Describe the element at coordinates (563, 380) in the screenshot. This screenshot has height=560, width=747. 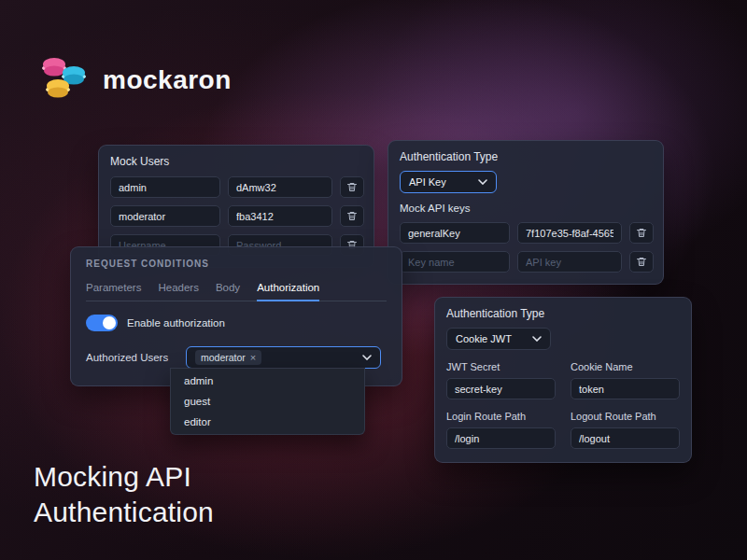
I see `cookie-jwt-auth-panel: Authentication Type Cookie JWT JWT Secre…` at that location.